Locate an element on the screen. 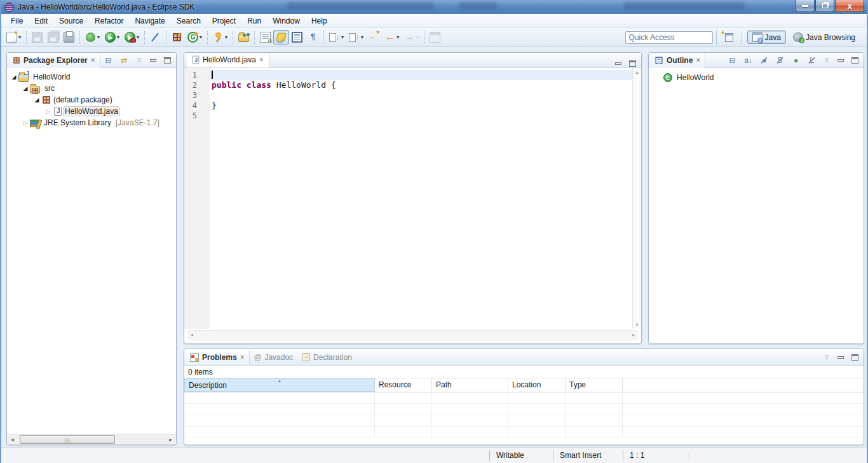 The image size is (868, 463). hide-local-types-icon: L is located at coordinates (812, 60).